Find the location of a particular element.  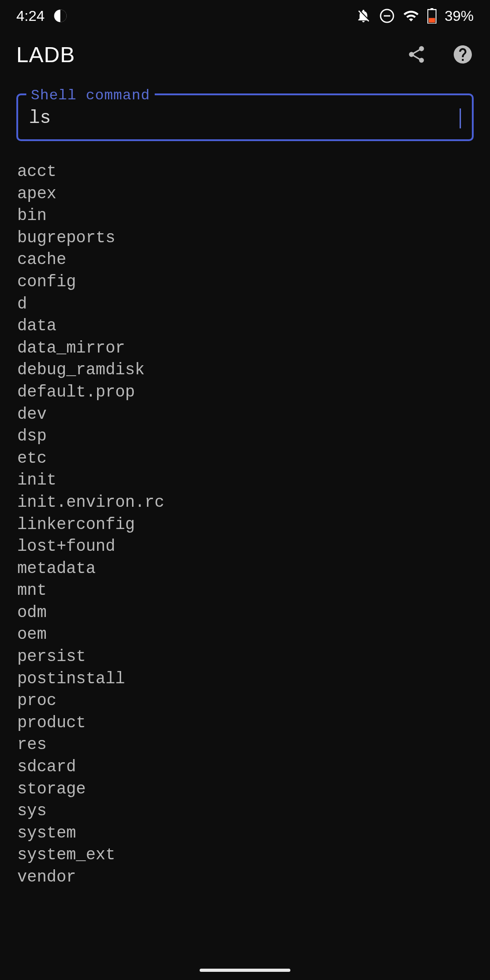

battery-percent: 39% is located at coordinates (459, 16).